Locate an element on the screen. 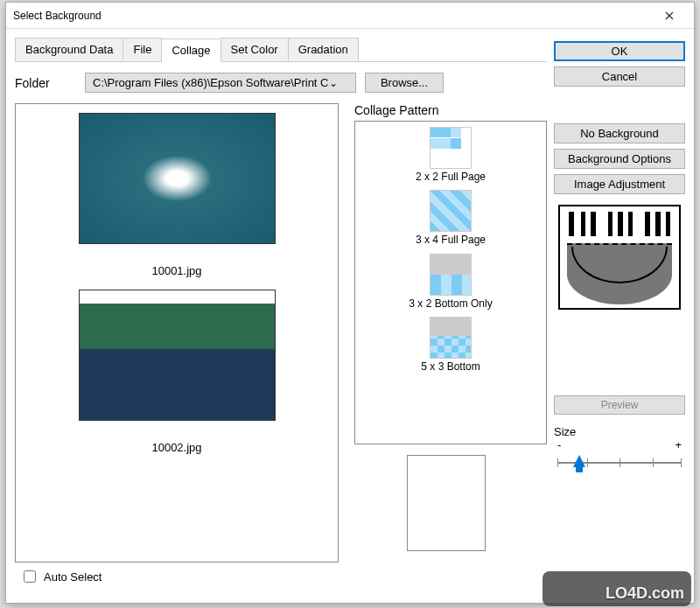 Image resolution: width=700 pixels, height=608 pixels. close-button is located at coordinates (669, 16).